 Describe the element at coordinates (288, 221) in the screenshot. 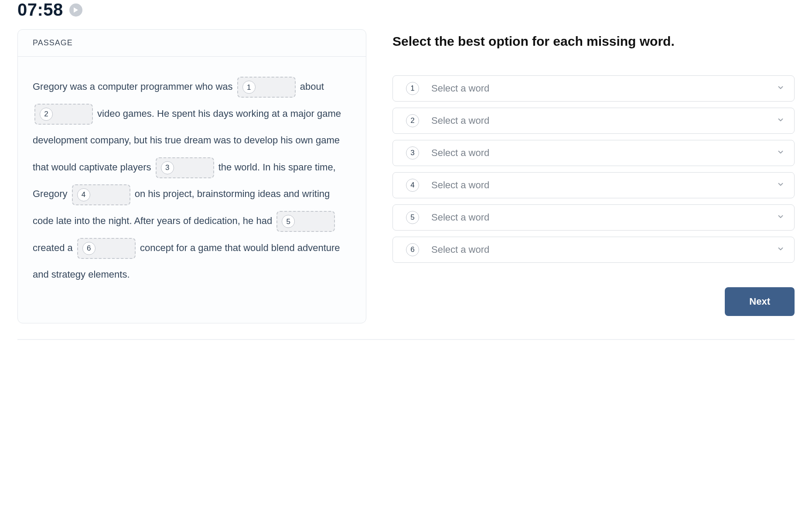

I see `blank-number: 5` at that location.